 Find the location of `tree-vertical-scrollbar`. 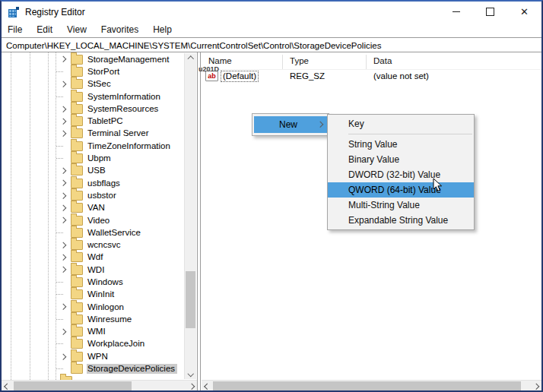

tree-vertical-scrollbar is located at coordinates (190, 216).